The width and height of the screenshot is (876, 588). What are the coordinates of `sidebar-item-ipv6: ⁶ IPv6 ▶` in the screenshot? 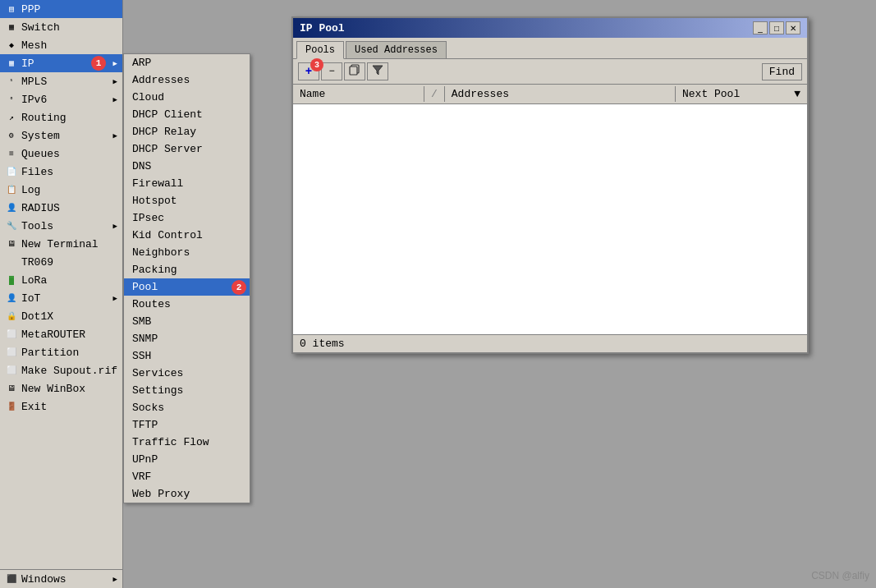 It's located at (61, 99).